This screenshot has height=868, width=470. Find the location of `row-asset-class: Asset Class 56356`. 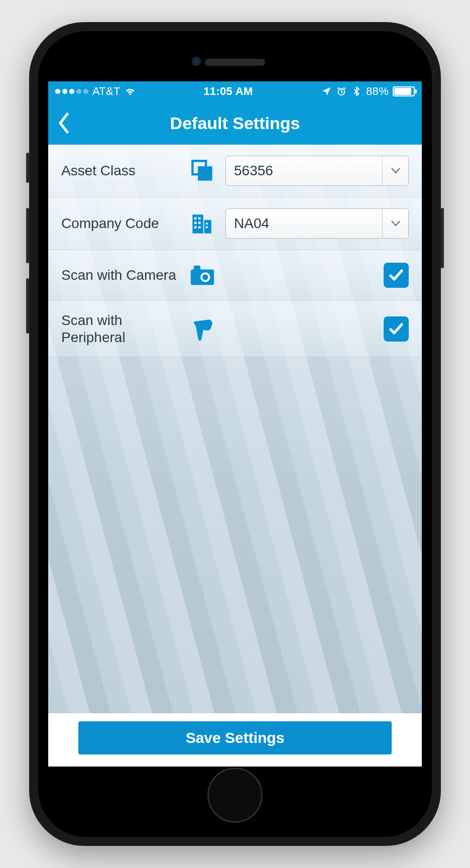

row-asset-class: Asset Class 56356 is located at coordinates (235, 171).